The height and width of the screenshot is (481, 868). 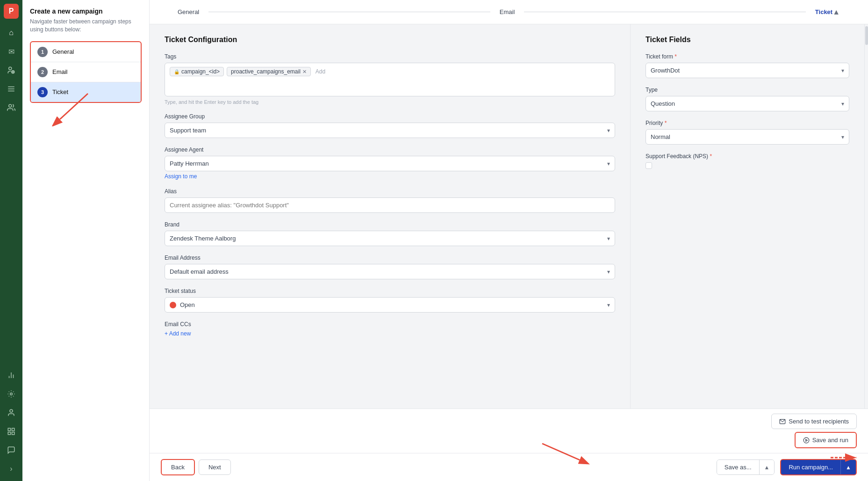 I want to click on steps-container: 1 General 2 Email 3 Ticket, so click(x=86, y=72).